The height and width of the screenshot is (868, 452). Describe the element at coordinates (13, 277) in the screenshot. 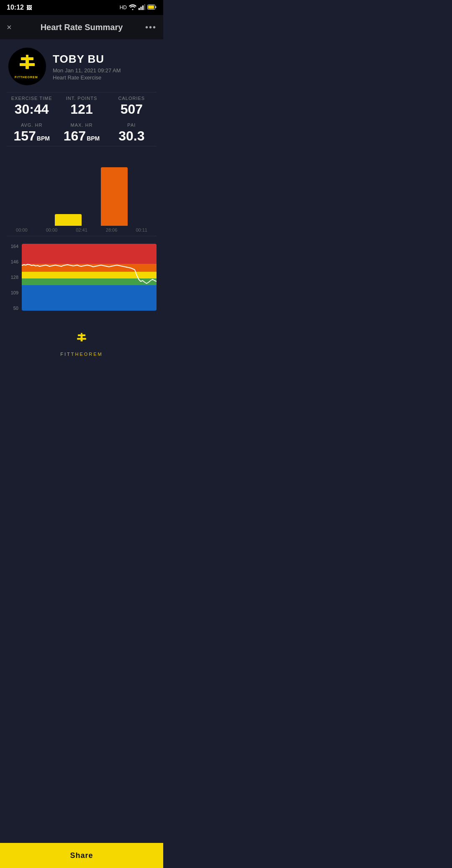

I see `hr-y-labels: 50 109 128 146 164` at that location.